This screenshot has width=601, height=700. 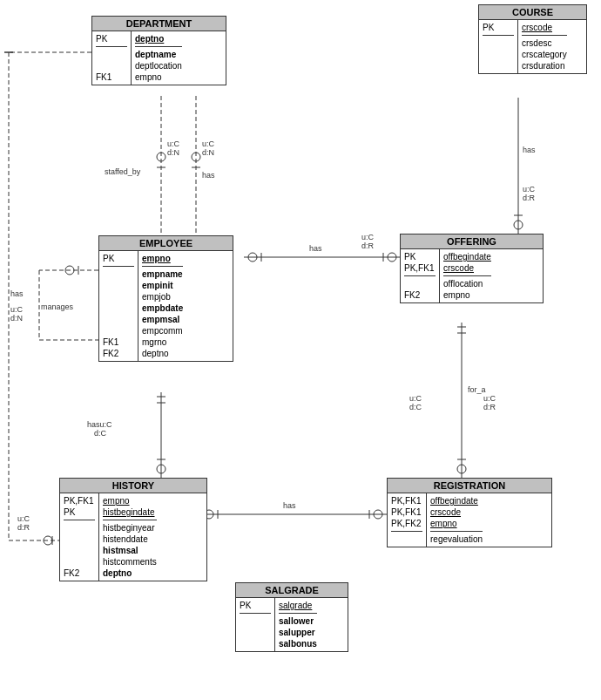 I want to click on dept-deptno: deptno, so click(x=150, y=38).